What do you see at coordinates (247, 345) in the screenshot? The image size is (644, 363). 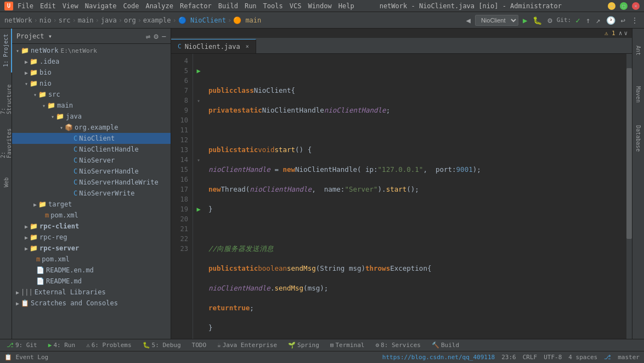 I see `java-enterprise-tab: ☕ Java Enterprise` at bounding box center [247, 345].